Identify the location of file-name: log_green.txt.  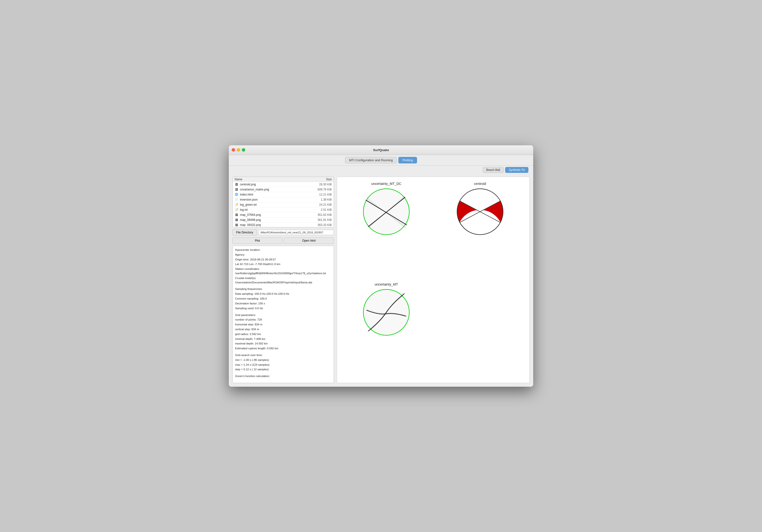
(274, 205).